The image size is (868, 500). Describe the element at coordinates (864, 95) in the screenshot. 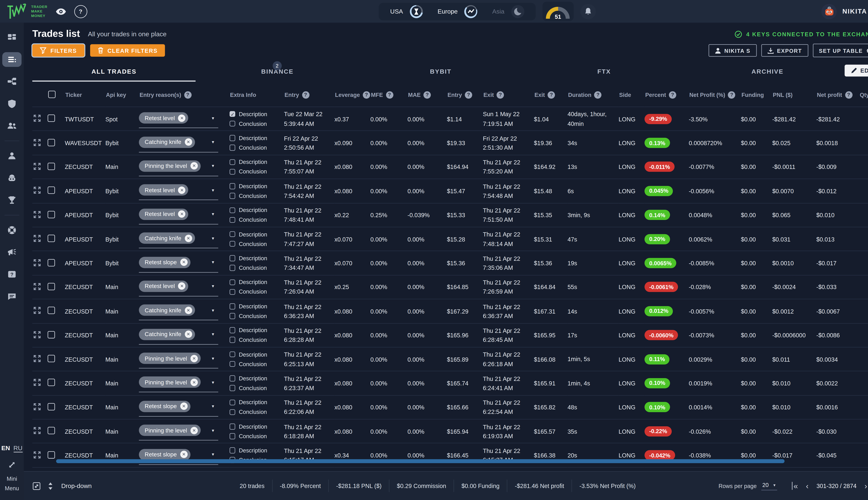

I see `column-header-qty: Qty?` at that location.